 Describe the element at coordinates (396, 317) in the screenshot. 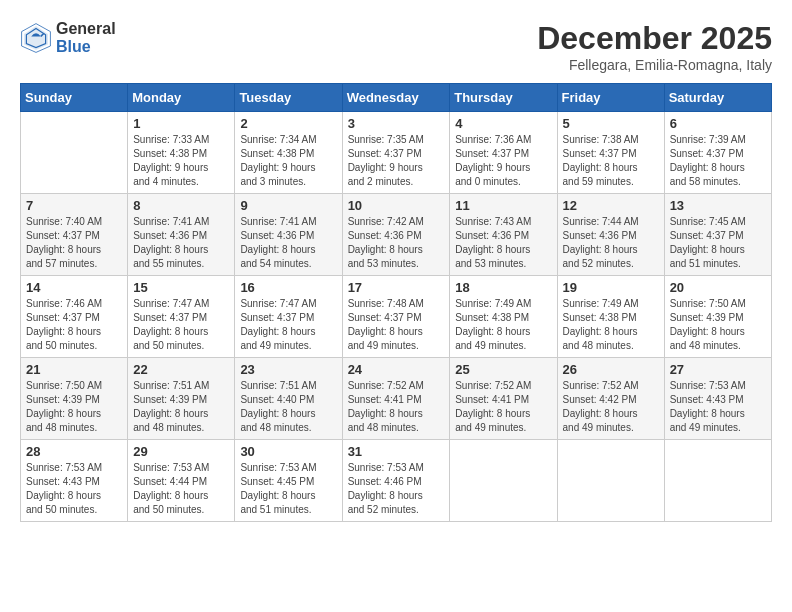

I see `calendar-cell: 17Sunrise: 7:48 AM Sunset: 4:37 PM Dayli…` at that location.